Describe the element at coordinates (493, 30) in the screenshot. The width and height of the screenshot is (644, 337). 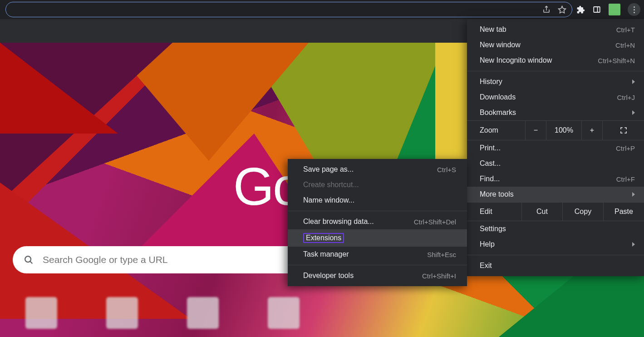
I see `menu-label: New tab` at that location.